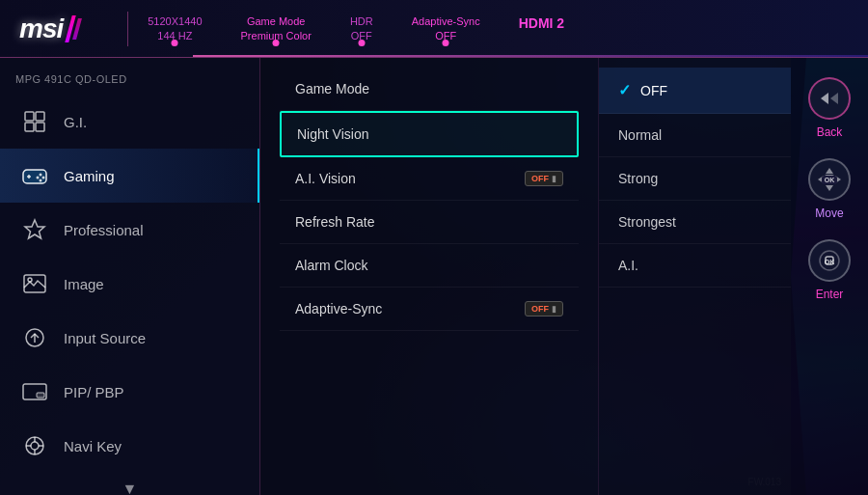 The height and width of the screenshot is (495, 868). What do you see at coordinates (175, 29) in the screenshot?
I see `header-resolution: 5120X1440 144 HZ` at bounding box center [175, 29].